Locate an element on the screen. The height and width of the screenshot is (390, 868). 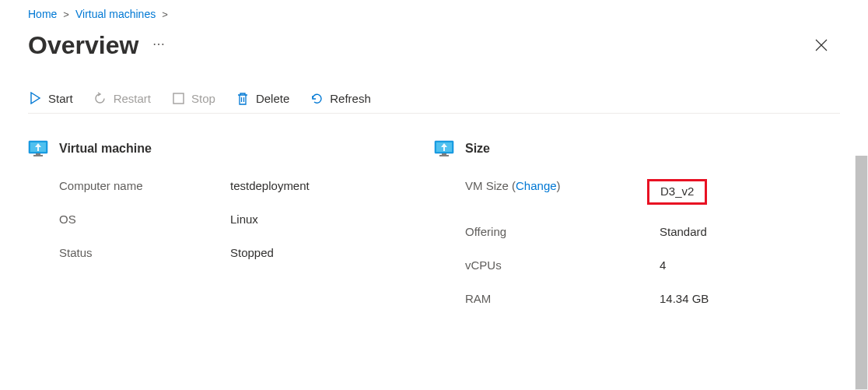
stop-icon is located at coordinates (178, 98).